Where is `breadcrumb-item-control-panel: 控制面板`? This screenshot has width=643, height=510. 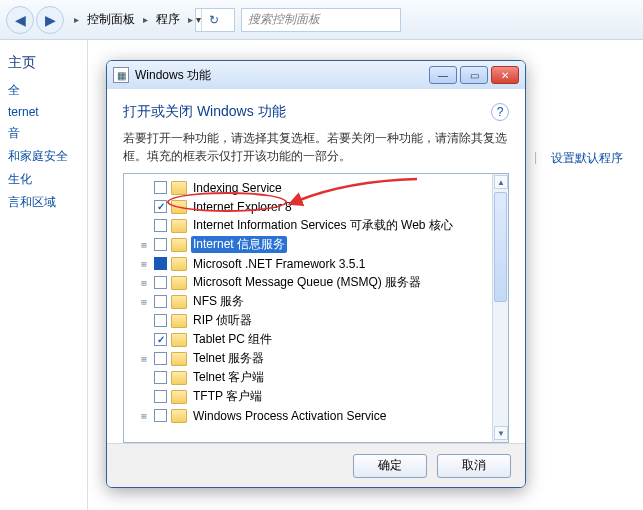
breadcrumb-item-control-panel: 控制面板 is located at coordinates (111, 20).